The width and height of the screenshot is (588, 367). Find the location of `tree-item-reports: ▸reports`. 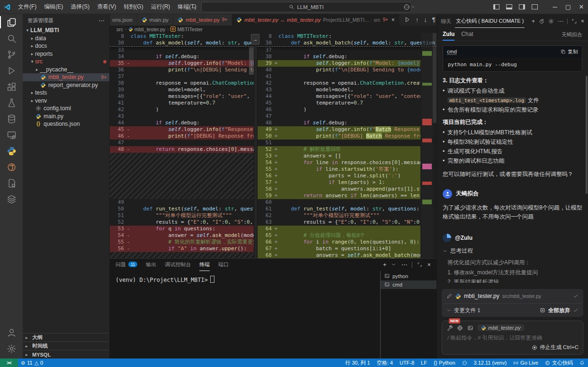

tree-item-reports: ▸reports is located at coordinates (66, 54).